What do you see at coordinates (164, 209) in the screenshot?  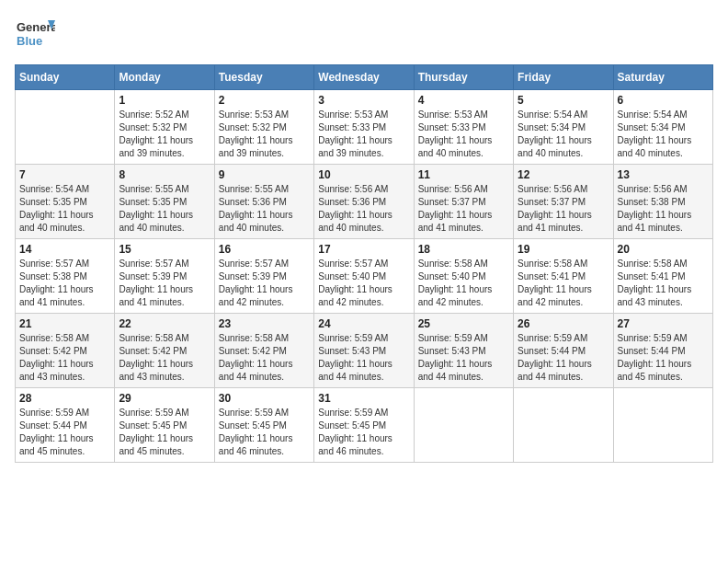 I see `day-info: Sunrise: 5:55 AMSunset: 5:35 PMDaylight:…` at bounding box center [164, 209].